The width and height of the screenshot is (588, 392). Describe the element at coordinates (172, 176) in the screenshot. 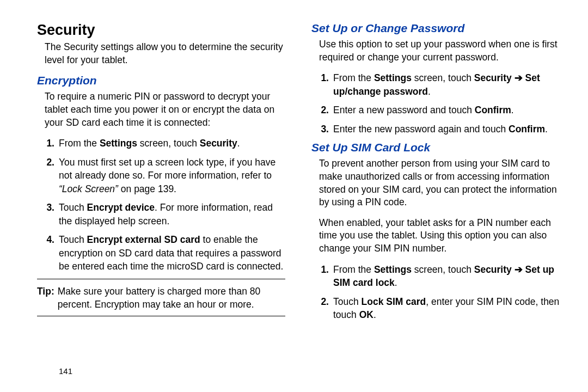

I see `step-text: You must first set up a screen lock type…` at that location.